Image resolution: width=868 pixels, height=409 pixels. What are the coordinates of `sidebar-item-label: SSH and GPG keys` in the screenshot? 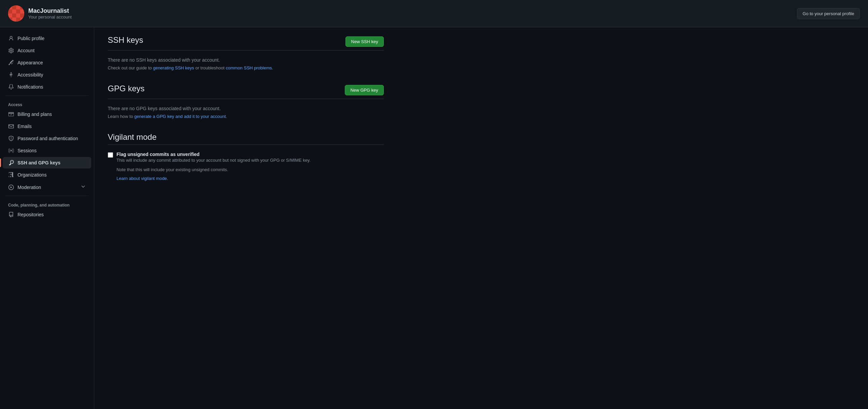 It's located at (39, 163).